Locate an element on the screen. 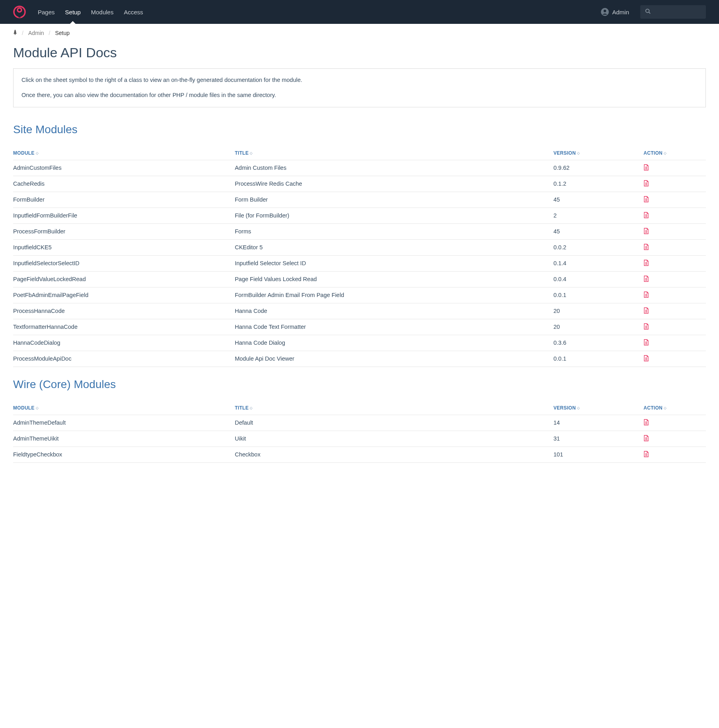 This screenshot has width=719, height=728. cell-module: FieldtypeCheckbox is located at coordinates (124, 454).